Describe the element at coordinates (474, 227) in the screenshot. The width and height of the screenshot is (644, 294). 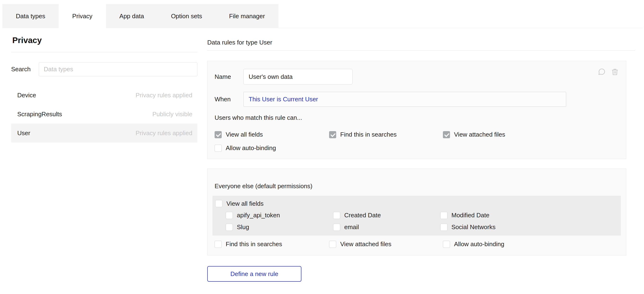
I see `field-label: Social Networks` at that location.